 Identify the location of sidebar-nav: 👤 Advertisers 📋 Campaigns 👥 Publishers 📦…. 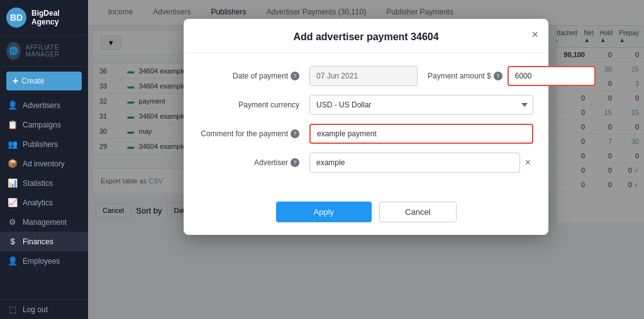
(44, 197).